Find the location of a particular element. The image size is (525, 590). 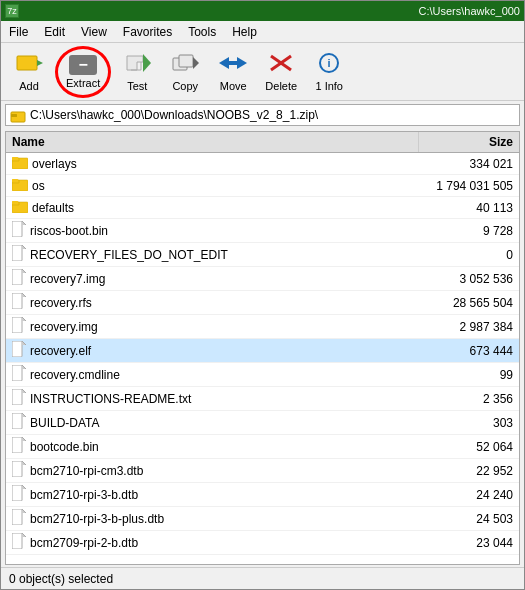

file-size: 3 052 536 is located at coordinates (469, 279).